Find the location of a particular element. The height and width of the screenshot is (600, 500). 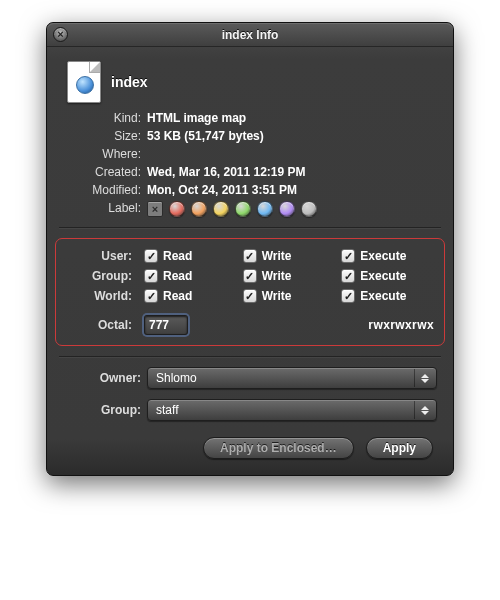

modified-value: Mon, Oct 24, 2011 3:51 PM is located at coordinates (292, 190).